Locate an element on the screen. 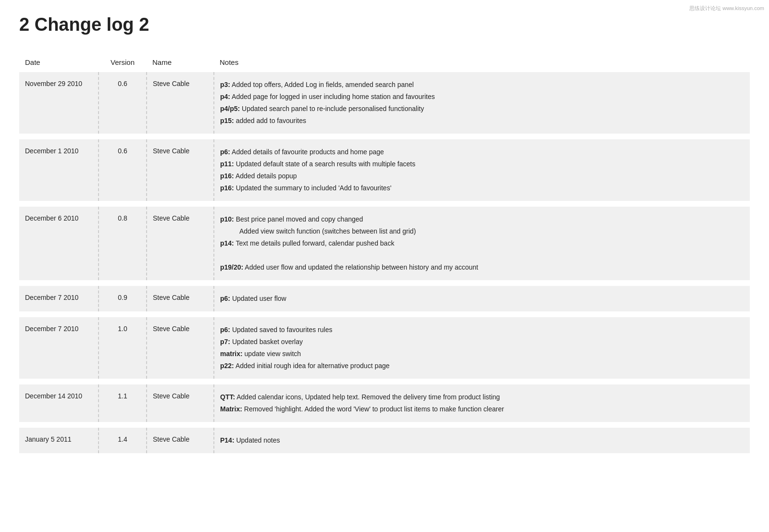 This screenshot has width=769, height=532. header-notes: Notes is located at coordinates (482, 63).